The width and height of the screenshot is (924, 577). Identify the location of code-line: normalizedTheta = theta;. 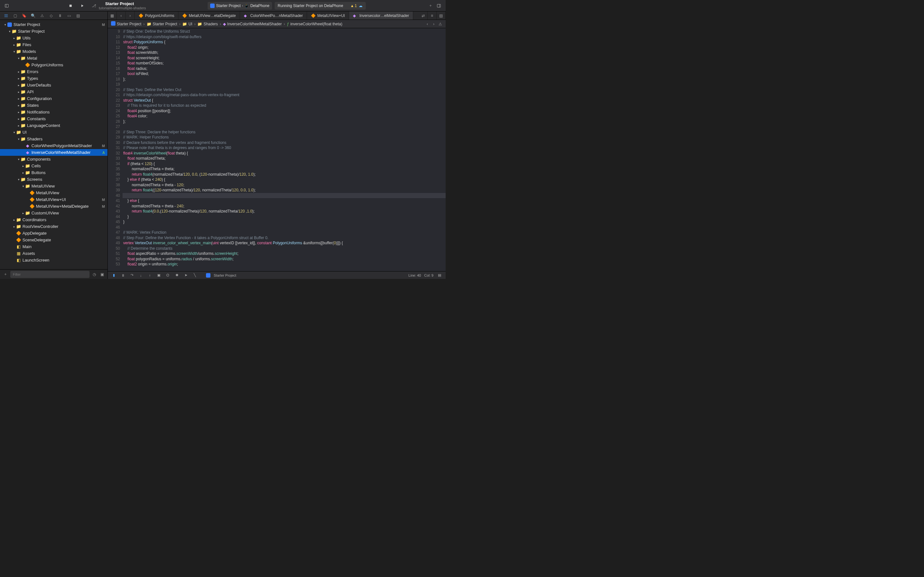
(284, 169).